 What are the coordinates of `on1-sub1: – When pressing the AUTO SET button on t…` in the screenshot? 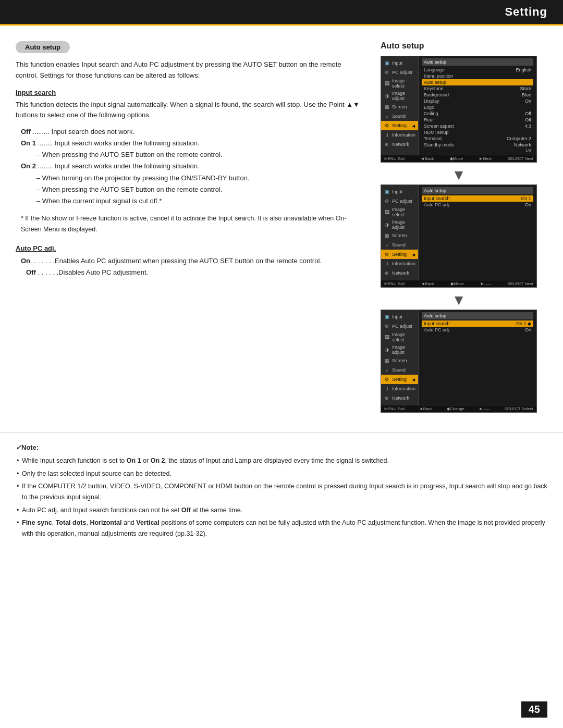 It's located at (193, 155).